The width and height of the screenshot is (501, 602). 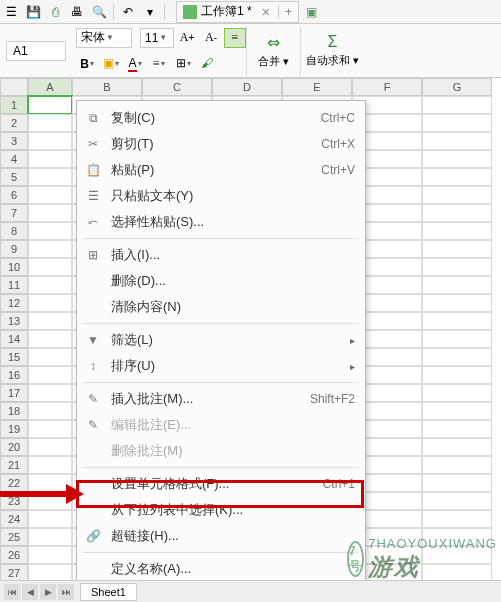 What do you see at coordinates (14, 231) in the screenshot?
I see `row-header: 8` at bounding box center [14, 231].